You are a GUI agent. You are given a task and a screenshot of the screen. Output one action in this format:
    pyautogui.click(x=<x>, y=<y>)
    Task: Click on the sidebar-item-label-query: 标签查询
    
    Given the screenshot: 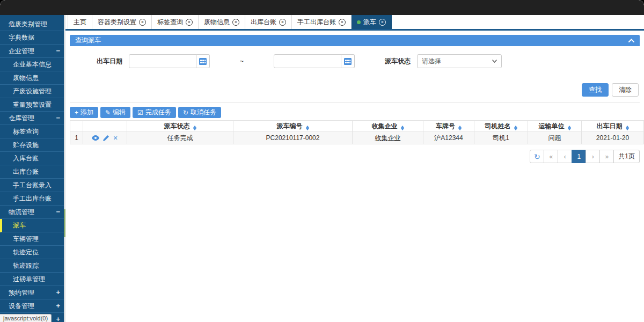 What is the action you would take?
    pyautogui.click(x=33, y=132)
    